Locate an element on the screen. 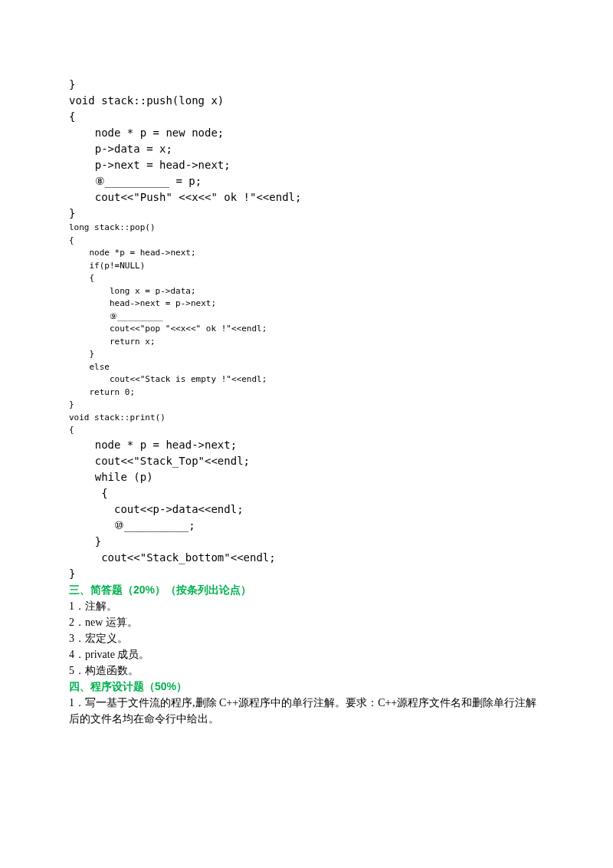  question-3-2: 2．new 运算。 is located at coordinates (306, 623).